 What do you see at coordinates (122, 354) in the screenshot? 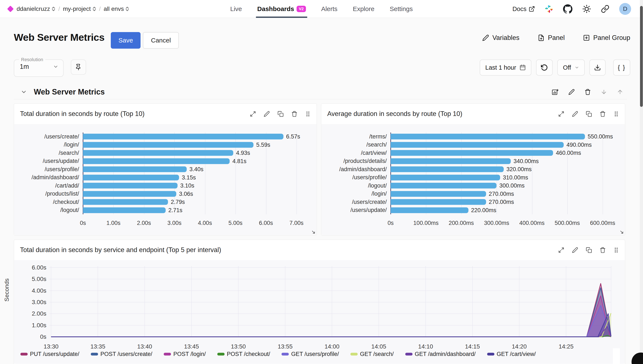
I see `legend-item: POST /users/create/` at bounding box center [122, 354].